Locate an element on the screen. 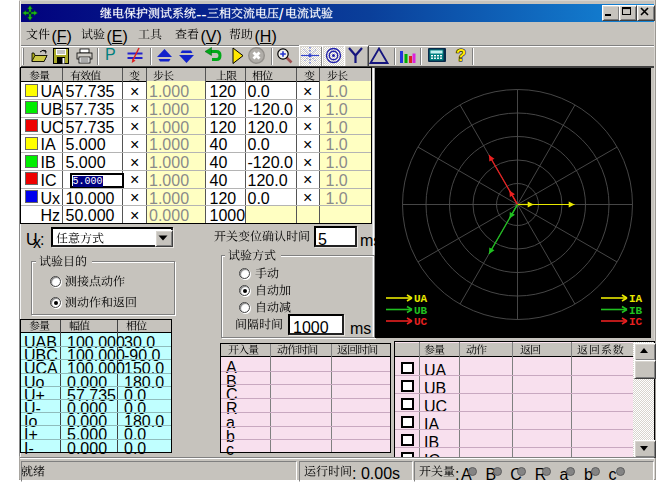  svg-text: UB is located at coordinates (421, 311).